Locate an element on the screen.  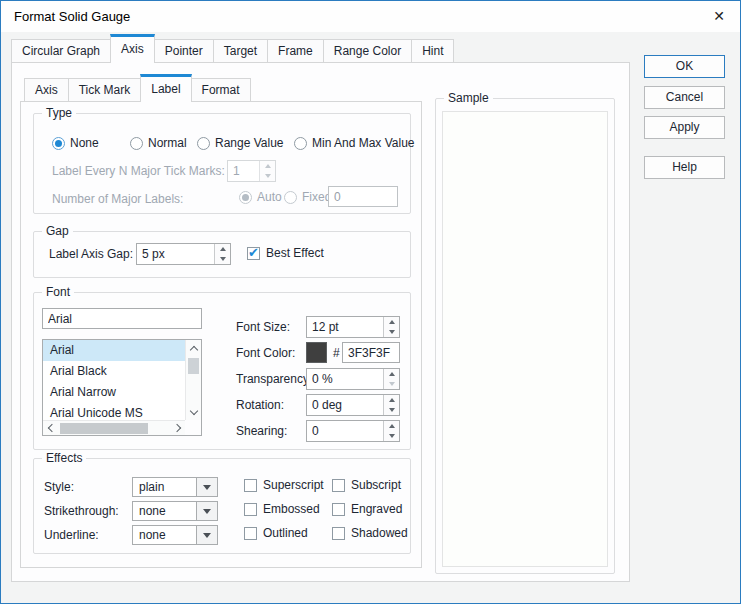
embossed-label: Embossed is located at coordinates (292, 509).